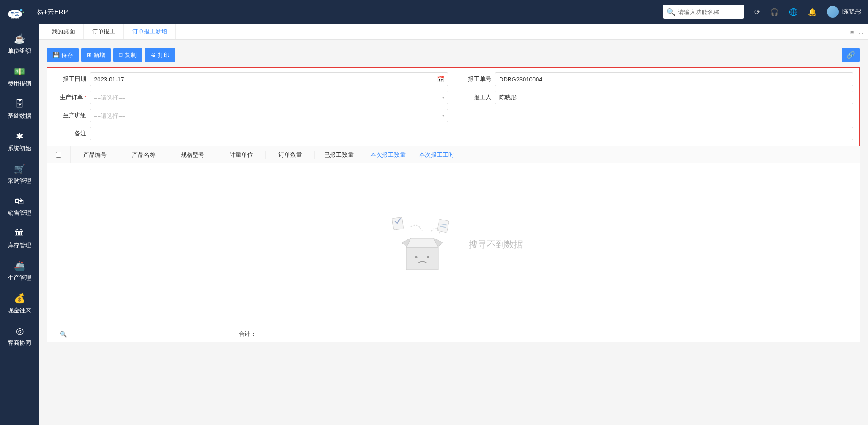 The image size is (868, 425). What do you see at coordinates (63, 334) in the screenshot?
I see `footer-search-icon: 🔍` at bounding box center [63, 334].